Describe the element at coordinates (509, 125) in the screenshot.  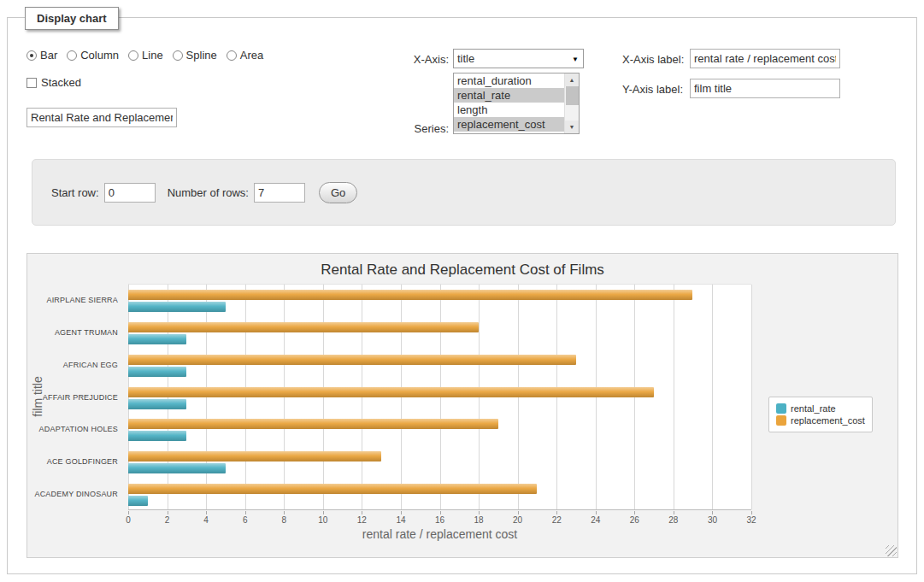
I see `series-option: replacement_cost` at that location.